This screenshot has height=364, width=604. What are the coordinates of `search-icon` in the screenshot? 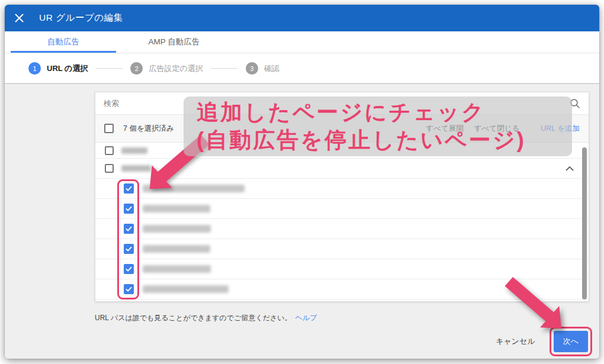 It's located at (575, 104).